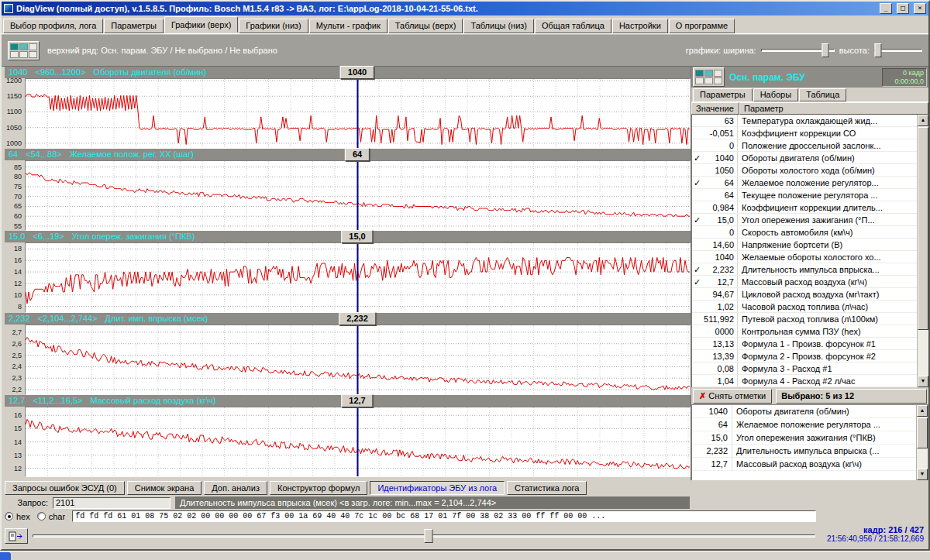 The width and height of the screenshot is (930, 560). Describe the element at coordinates (804, 369) in the screenshot. I see `param-row: 0,08Формула 3 - Расход #1` at that location.